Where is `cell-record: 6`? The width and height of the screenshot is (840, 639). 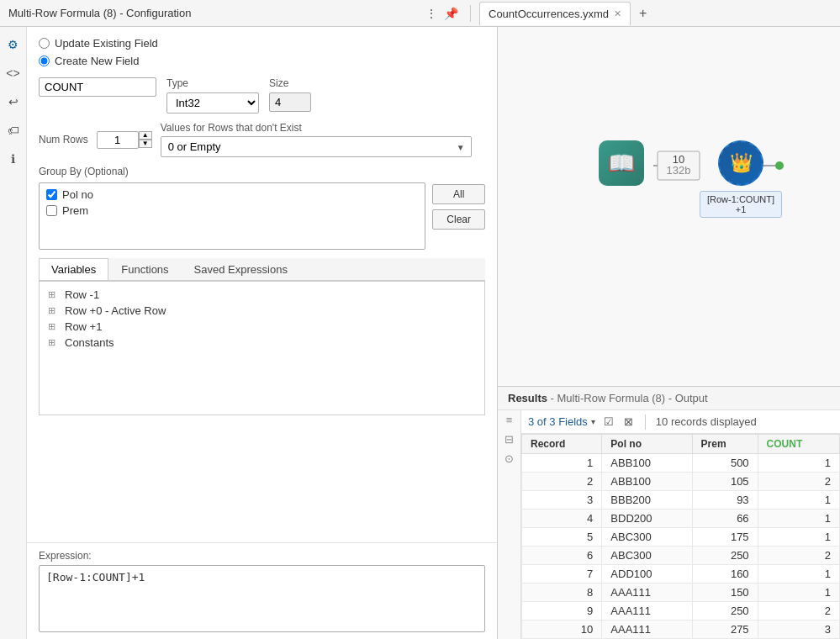
cell-record: 6 is located at coordinates (562, 556).